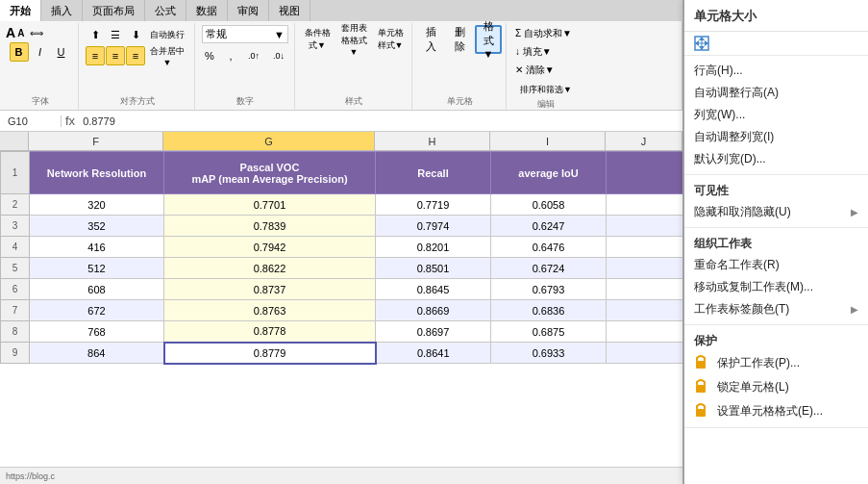  I want to click on tab-formula: 公式, so click(165, 11).